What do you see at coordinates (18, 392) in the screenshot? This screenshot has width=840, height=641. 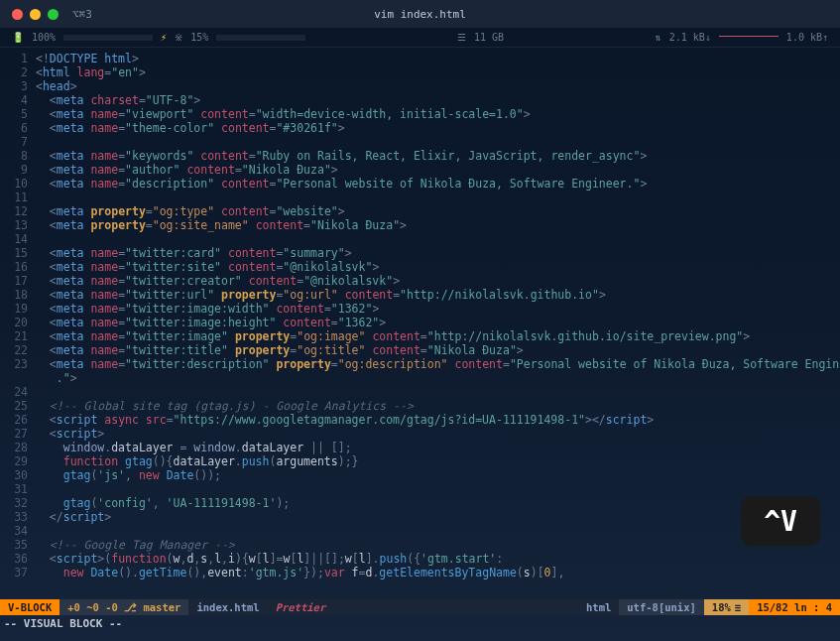 I see `line-number: 24` at bounding box center [18, 392].